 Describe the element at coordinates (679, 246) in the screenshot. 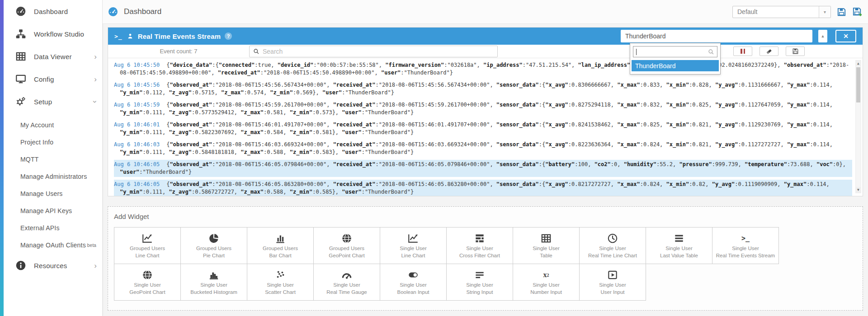

I see `widget-tile-last-value-table: Single User Last Value Table` at that location.